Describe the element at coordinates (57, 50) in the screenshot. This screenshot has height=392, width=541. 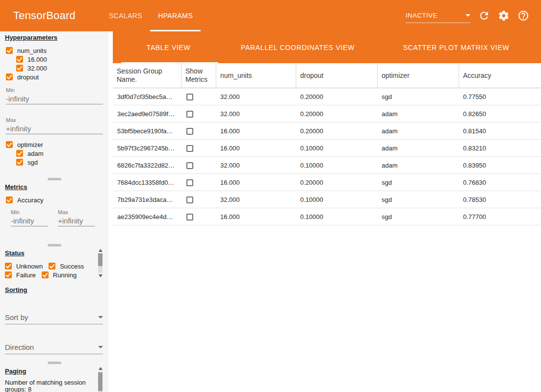
I see `checkbox-num-units: num_units` at that location.